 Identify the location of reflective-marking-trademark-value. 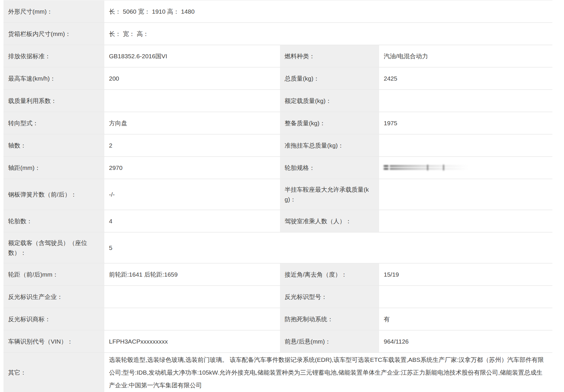
(192, 319).